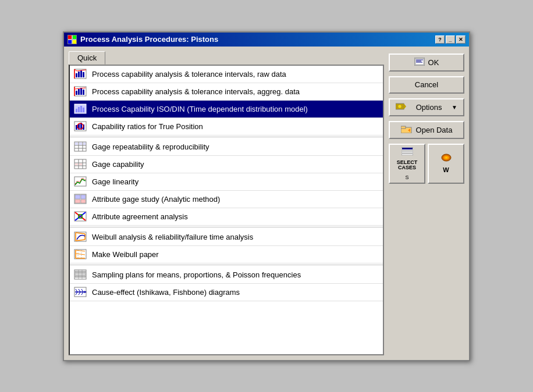 This screenshot has width=533, height=392. I want to click on grid-1-icon, so click(80, 147).